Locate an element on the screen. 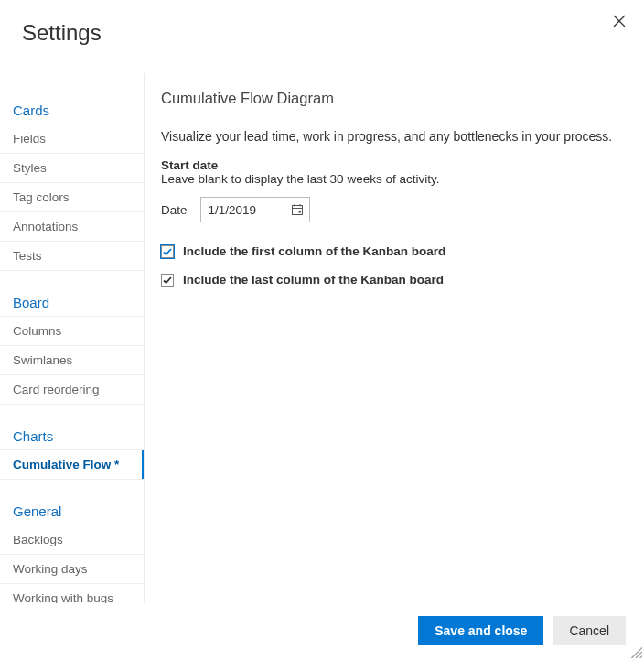  sidebar-item-swimlanes: Swimlanes is located at coordinates (71, 360).